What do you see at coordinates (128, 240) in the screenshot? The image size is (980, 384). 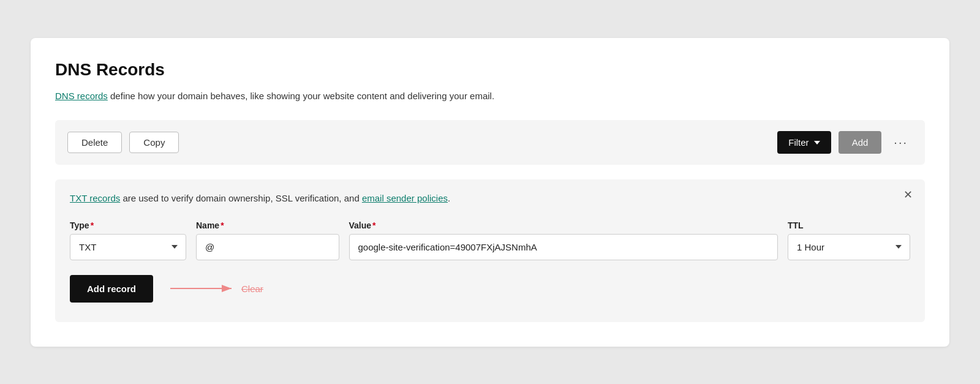 I see `type-group: Type* TXT A CNAME MX` at bounding box center [128, 240].